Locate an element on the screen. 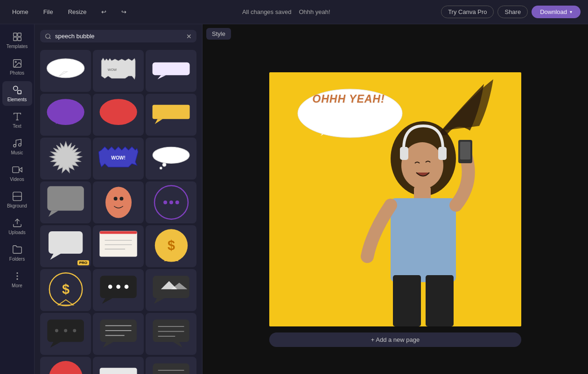 This screenshot has width=588, height=374. photos-label: Photos is located at coordinates (17, 73).